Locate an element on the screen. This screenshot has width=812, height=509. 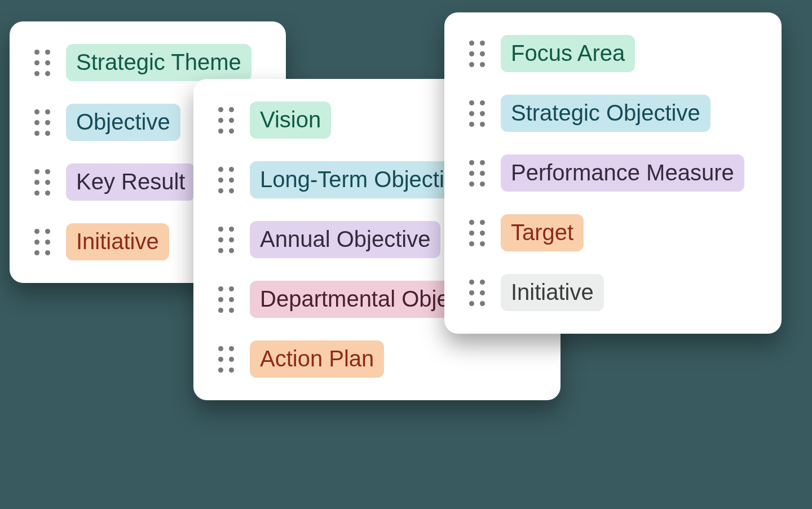
level-tag: Focus Area is located at coordinates (568, 54).